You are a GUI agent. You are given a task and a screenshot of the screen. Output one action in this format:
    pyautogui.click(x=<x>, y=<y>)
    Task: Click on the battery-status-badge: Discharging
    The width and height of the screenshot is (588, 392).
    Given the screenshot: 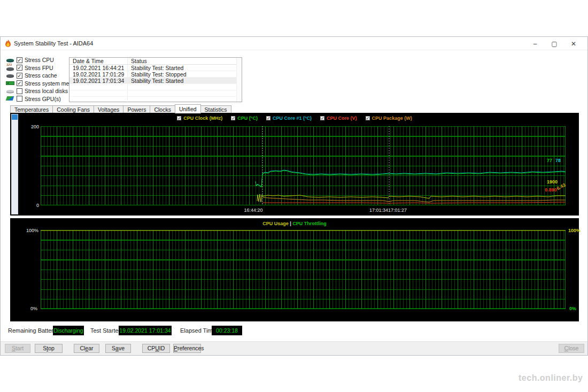 What is the action you would take?
    pyautogui.click(x=68, y=330)
    